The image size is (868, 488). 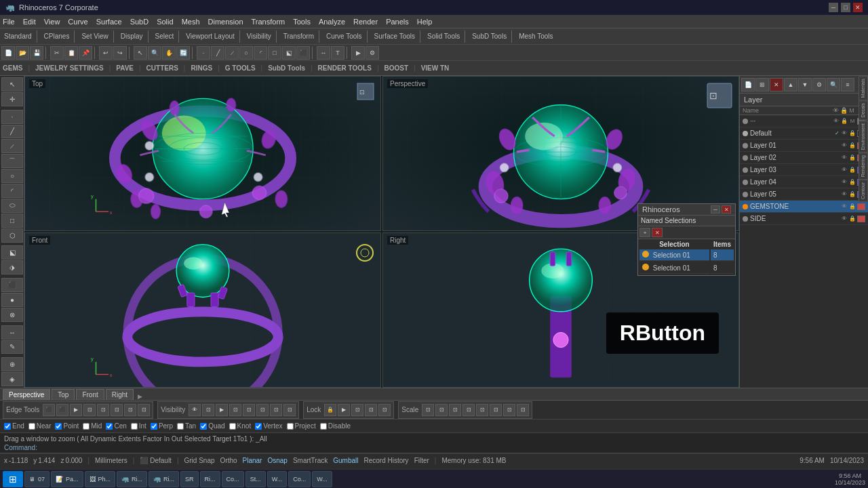 What do you see at coordinates (301, 426) in the screenshot?
I see `snap-project: Project` at bounding box center [301, 426].